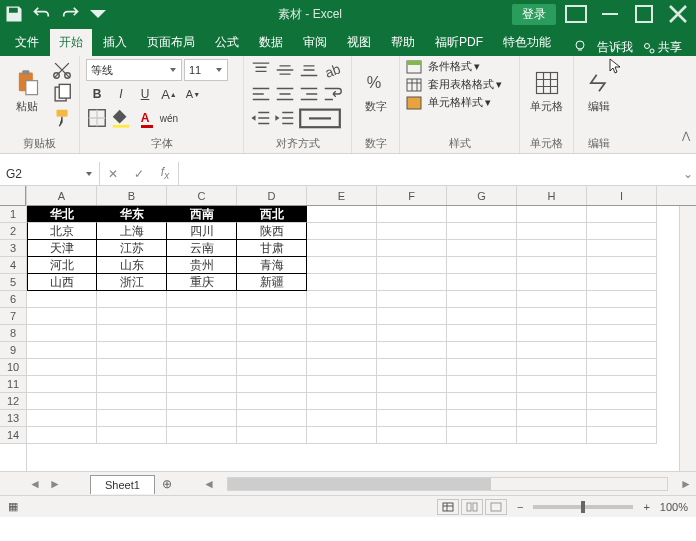 The image size is (696, 541). What do you see at coordinates (202, 282) in the screenshot?
I see `cell: 重庆` at bounding box center [202, 282].